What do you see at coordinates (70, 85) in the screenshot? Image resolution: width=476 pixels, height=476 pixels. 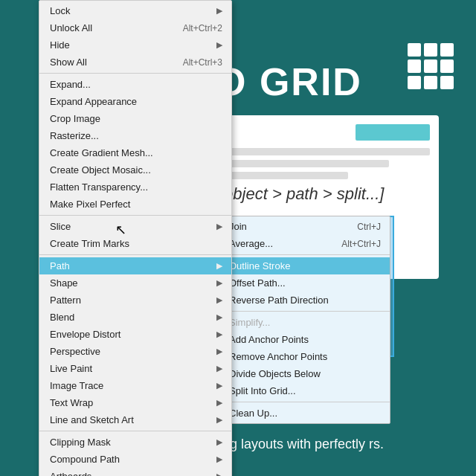 I see `menu-item-label: Expand...` at bounding box center [70, 85].